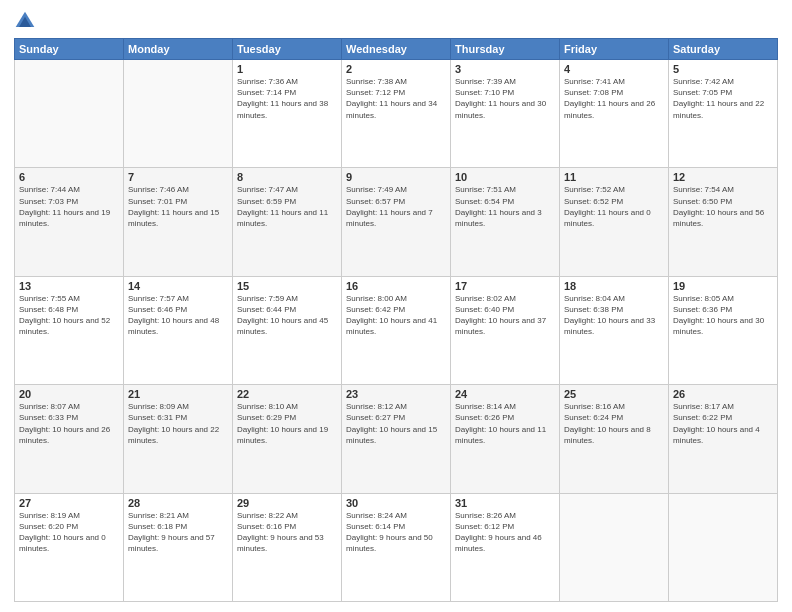  I want to click on day-number: 15, so click(287, 286).